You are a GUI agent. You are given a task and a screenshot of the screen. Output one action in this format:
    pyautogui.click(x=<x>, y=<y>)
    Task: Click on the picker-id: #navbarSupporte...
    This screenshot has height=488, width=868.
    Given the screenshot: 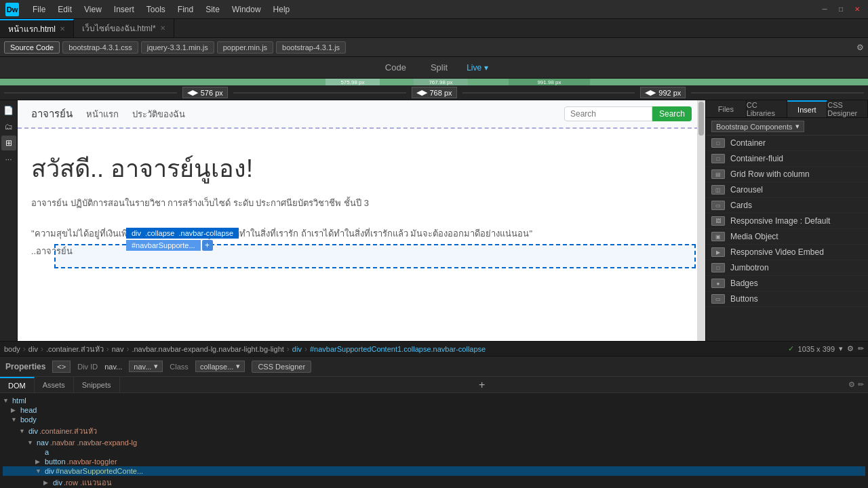 What is the action you would take?
    pyautogui.click(x=163, y=245)
    